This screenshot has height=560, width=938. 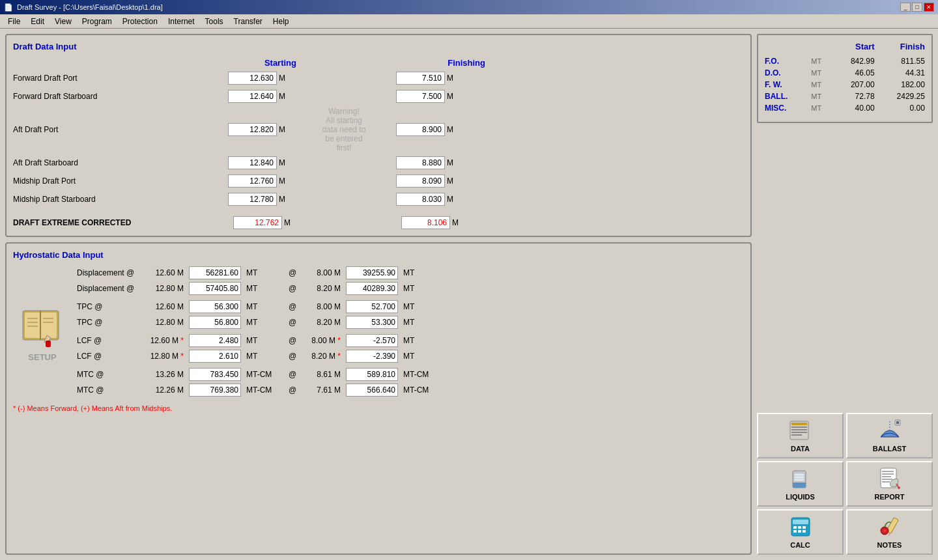 What do you see at coordinates (410, 356) in the screenshot?
I see `hydro-row: LCF @12.80 M *MT@8.20 M *MT` at bounding box center [410, 356].